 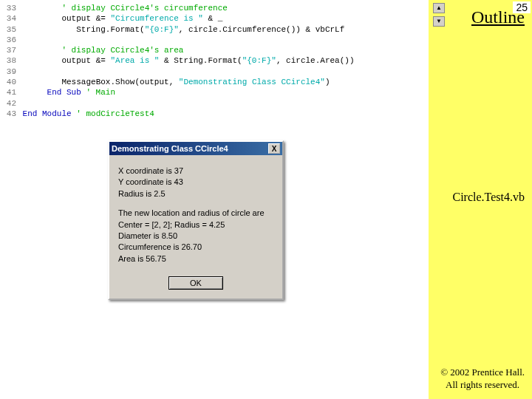 What do you see at coordinates (134, 61) in the screenshot?
I see `code-string: "Area is "` at bounding box center [134, 61].